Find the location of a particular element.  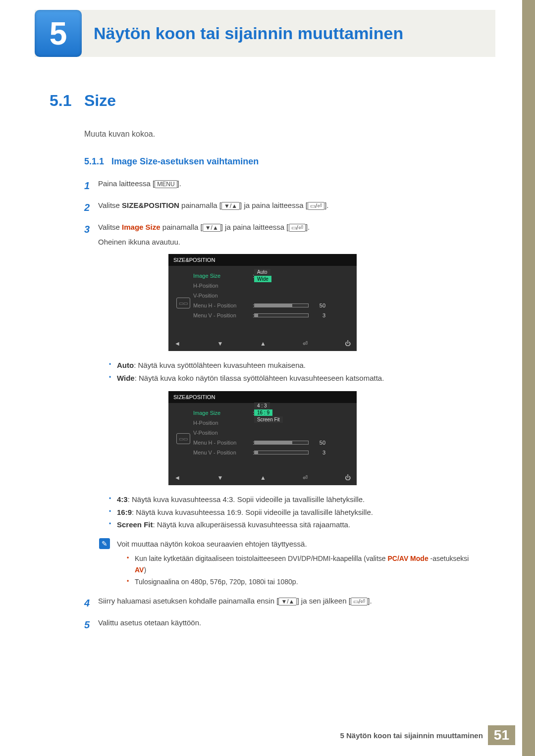

step-5-text: Valittu asetus otetaan käyttöön. is located at coordinates (287, 623).